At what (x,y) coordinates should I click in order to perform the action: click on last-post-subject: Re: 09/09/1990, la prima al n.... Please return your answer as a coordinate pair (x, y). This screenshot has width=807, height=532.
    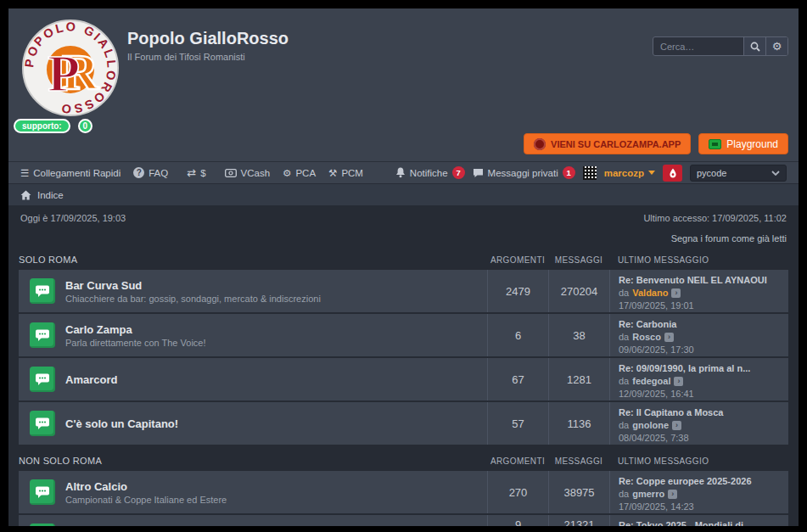
    Looking at the image, I should click on (699, 368).